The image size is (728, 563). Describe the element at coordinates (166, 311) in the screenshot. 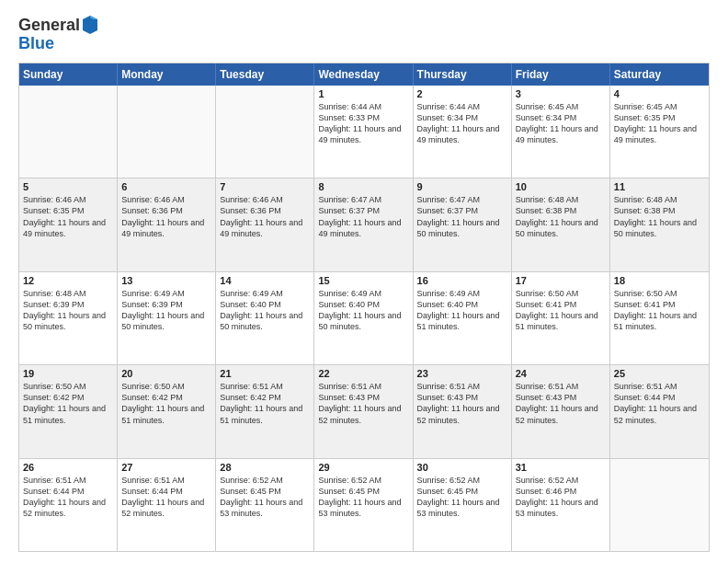

I see `day-info: Sunrise: 6:49 AM Sunset: 6:39 PM Dayligh…` at that location.